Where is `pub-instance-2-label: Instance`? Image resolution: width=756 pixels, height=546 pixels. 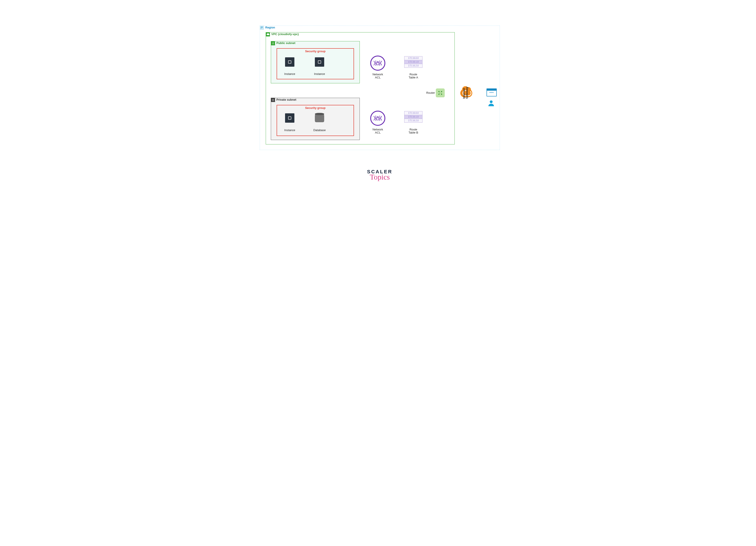 pub-instance-2-label: Instance is located at coordinates (319, 74).